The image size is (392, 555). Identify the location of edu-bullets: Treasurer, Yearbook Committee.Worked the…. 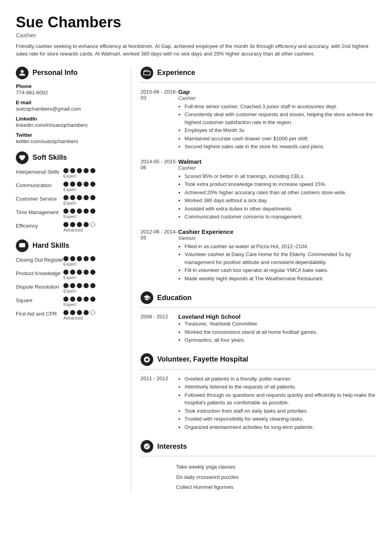
(277, 332).